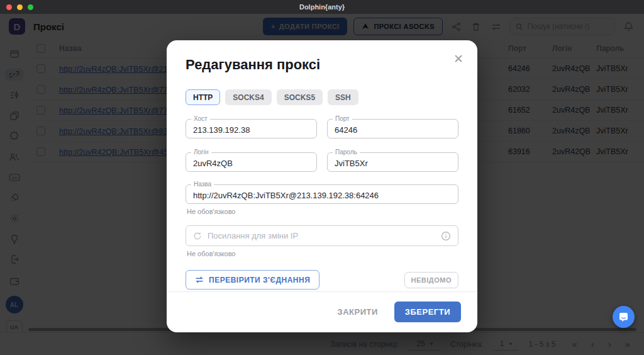  What do you see at coordinates (322, 7) in the screenshot?
I see `macos-titlebar: Dolphin{anty}` at bounding box center [322, 7].